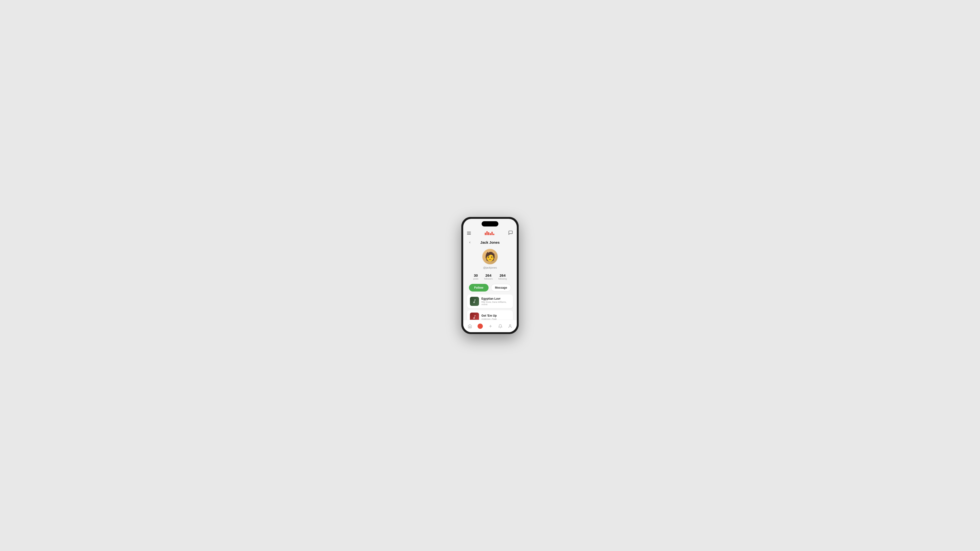 The width and height of the screenshot is (980, 551). Describe the element at coordinates (503, 277) in the screenshot. I see `stat-following: 264 following` at that location.